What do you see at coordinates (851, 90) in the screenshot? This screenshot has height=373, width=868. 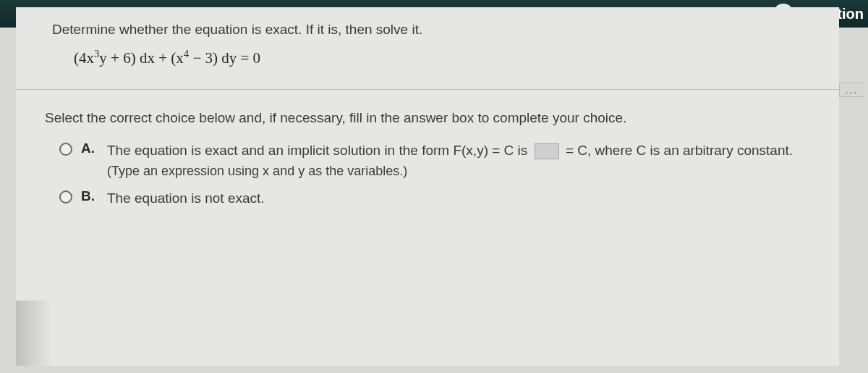 I see `more-options-button: ...` at bounding box center [851, 90].